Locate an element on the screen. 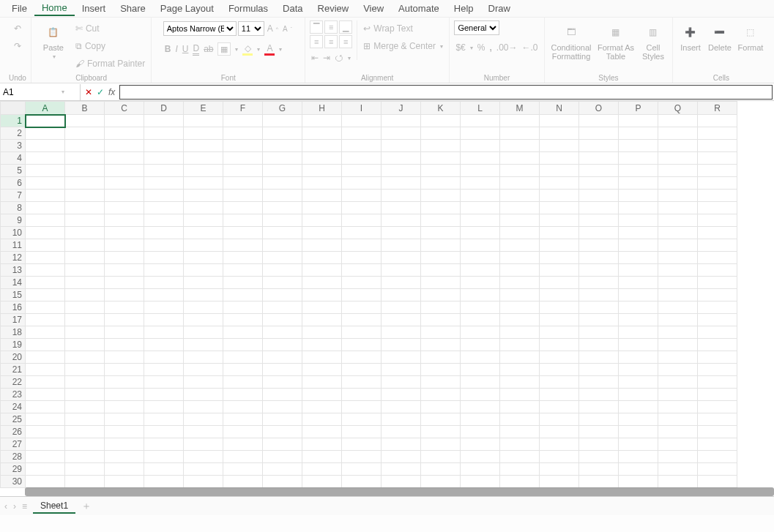 The width and height of the screenshot is (774, 532). cell-E25 is located at coordinates (204, 420).